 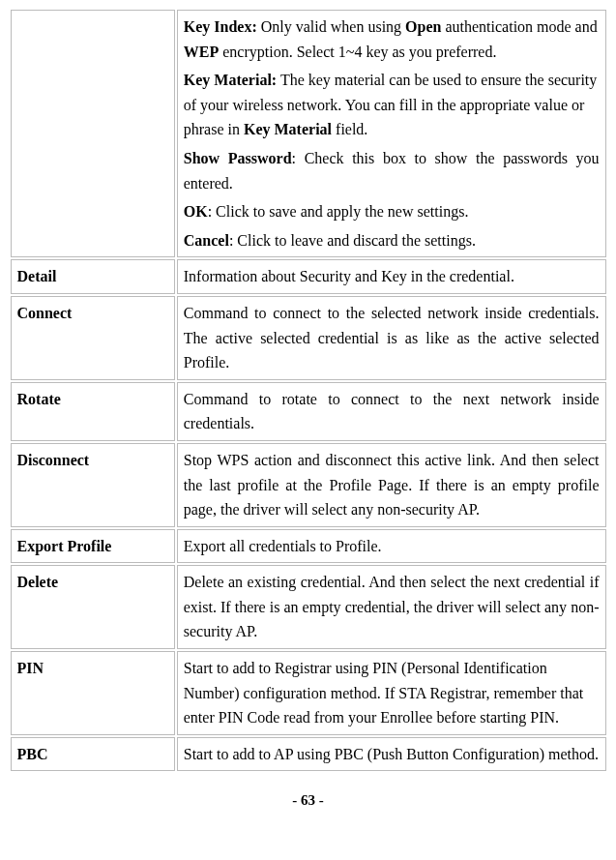 What do you see at coordinates (392, 486) in the screenshot?
I see `desc-disconnect: Stop WPS action and disconnect this acti…` at bounding box center [392, 486].